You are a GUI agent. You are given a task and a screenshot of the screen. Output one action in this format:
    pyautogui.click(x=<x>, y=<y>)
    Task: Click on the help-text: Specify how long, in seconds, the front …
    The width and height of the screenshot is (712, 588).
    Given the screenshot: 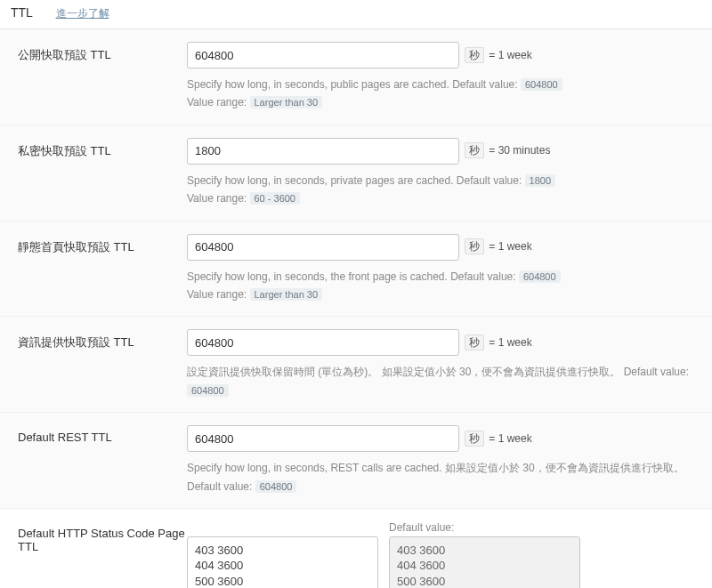 What is the action you would take?
    pyautogui.click(x=441, y=286)
    